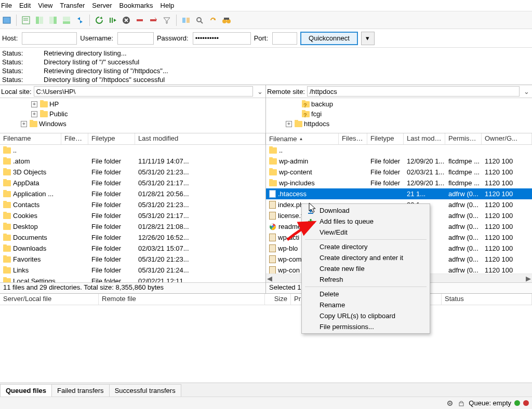  What do you see at coordinates (461, 403) in the screenshot?
I see `lock-icon` at bounding box center [461, 403].